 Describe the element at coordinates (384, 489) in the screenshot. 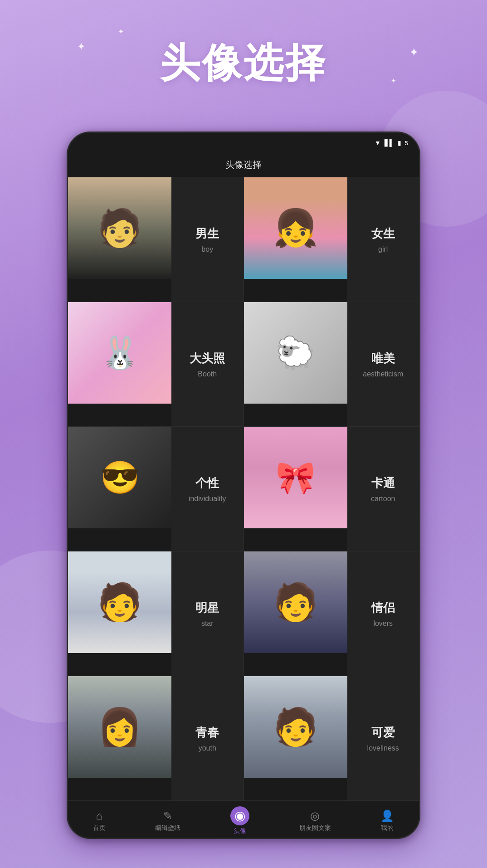

I see `cartoon-label-cell: 卡通 cartoon` at that location.